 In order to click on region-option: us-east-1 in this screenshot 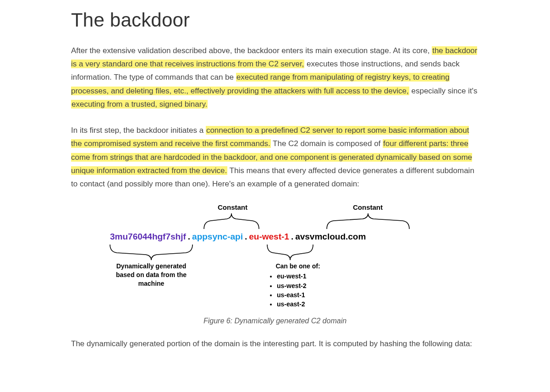, I will do `click(306, 295)`.